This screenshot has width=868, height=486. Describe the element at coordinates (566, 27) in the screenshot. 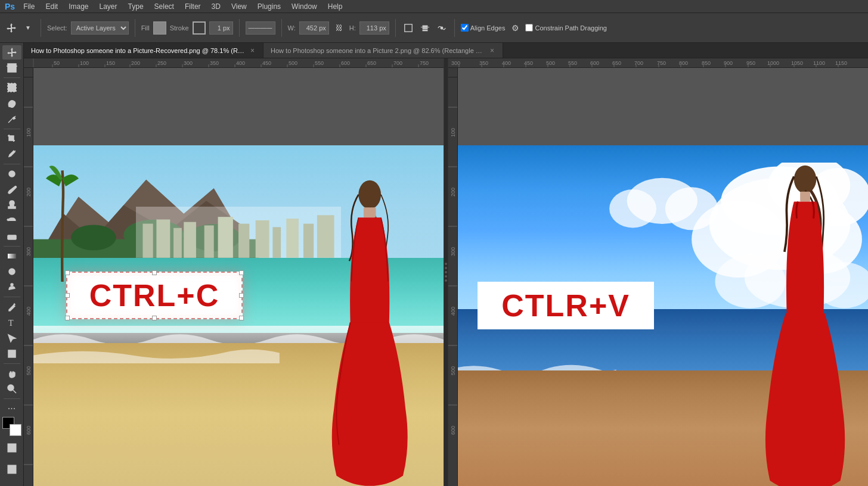

I see `constrain-path-checkbox-label: Constrain Path Dragging` at that location.